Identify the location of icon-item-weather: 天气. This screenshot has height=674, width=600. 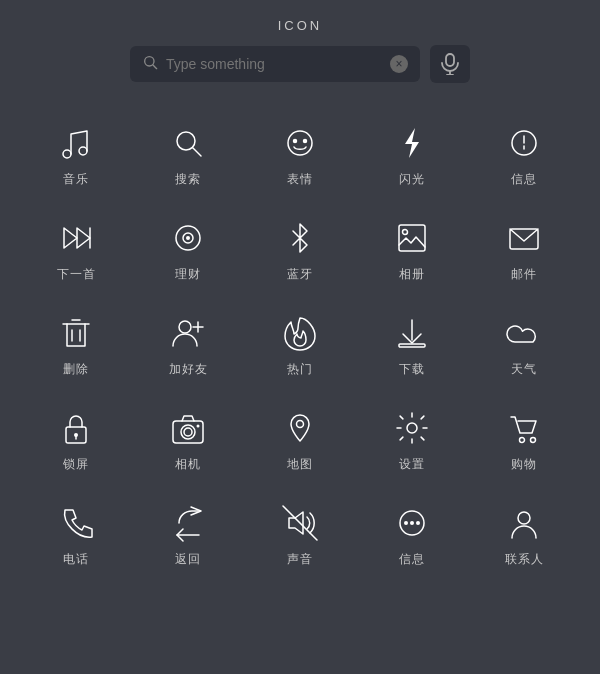
(524, 344).